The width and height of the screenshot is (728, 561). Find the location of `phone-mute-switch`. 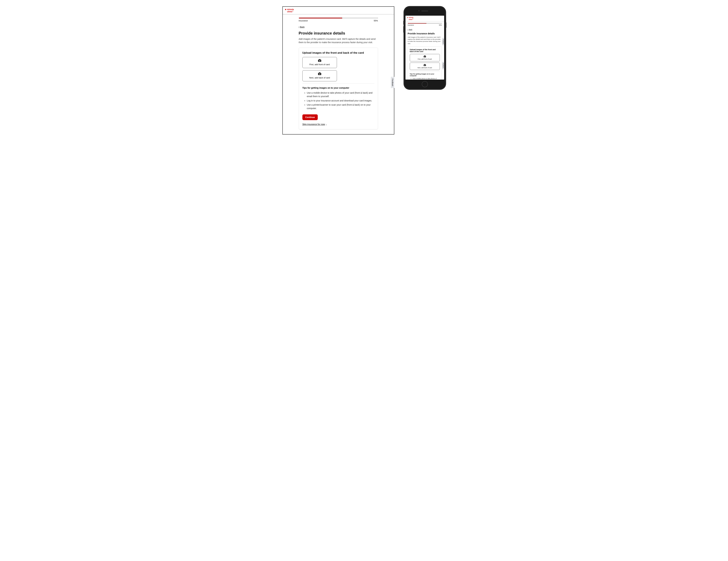

phone-mute-switch is located at coordinates (404, 23).